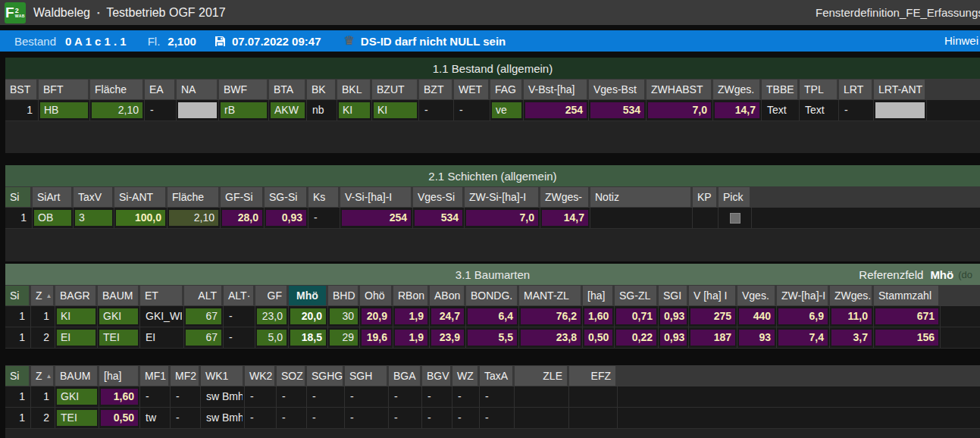 Image resolution: width=980 pixels, height=438 pixels. I want to click on col-header-bhd: BHD, so click(343, 296).